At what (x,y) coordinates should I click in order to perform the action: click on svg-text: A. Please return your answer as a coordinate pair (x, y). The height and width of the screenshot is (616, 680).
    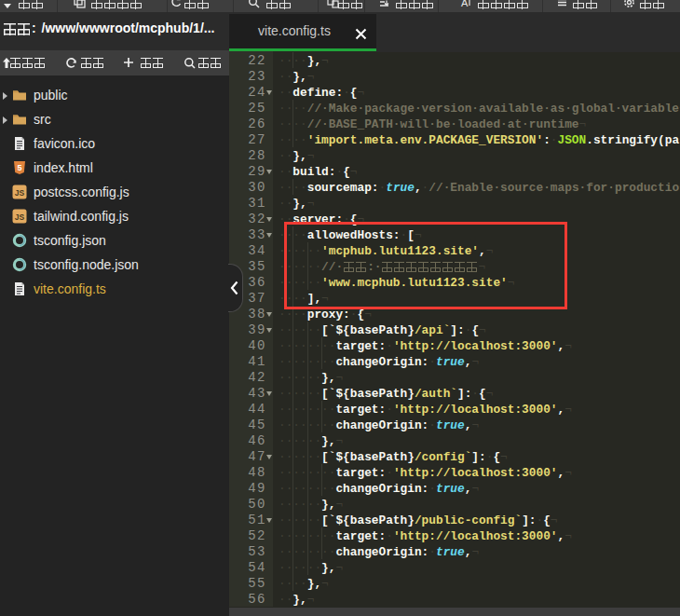
    Looking at the image, I should click on (465, 4).